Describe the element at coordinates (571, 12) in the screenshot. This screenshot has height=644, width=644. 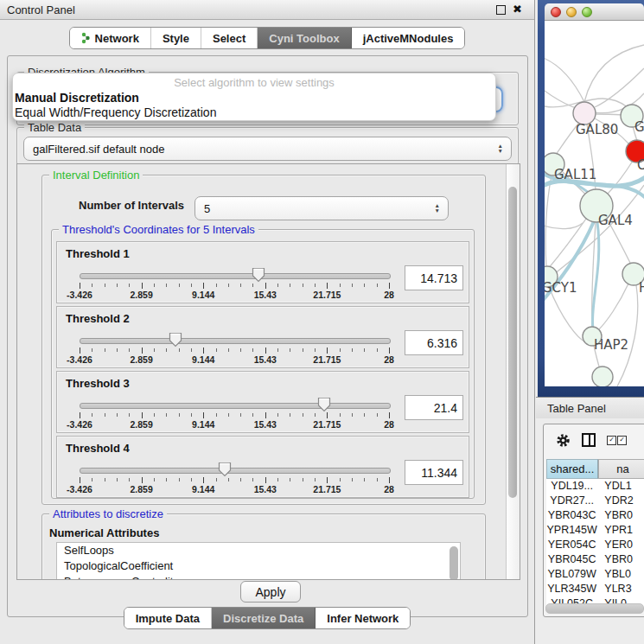
I see `minimize-traffic-light-icon` at that location.